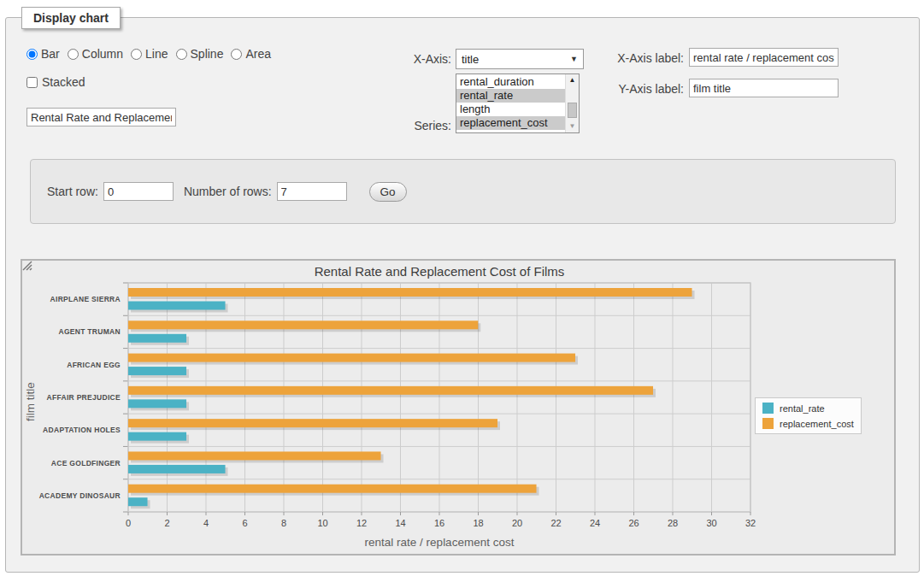  I want to click on x-tick-label: 24, so click(595, 523).